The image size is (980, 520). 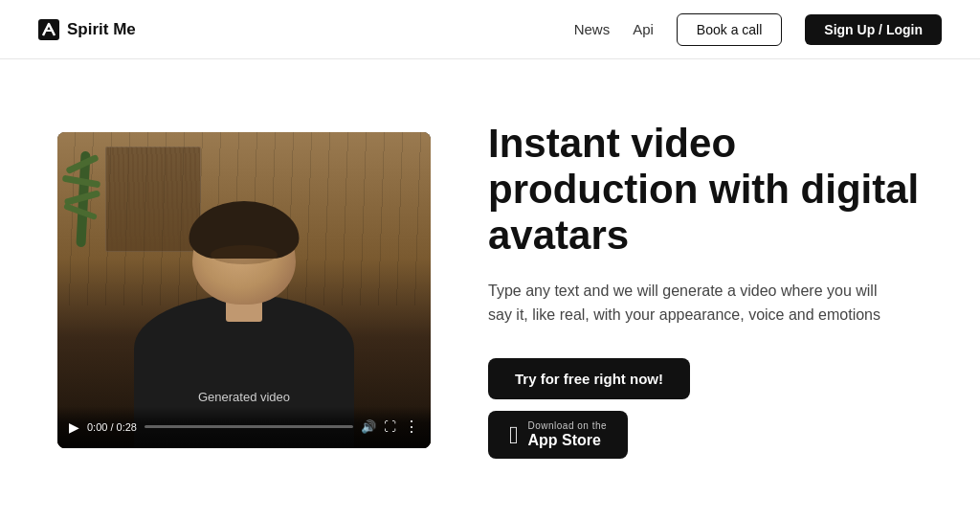 What do you see at coordinates (101, 30) in the screenshot?
I see `logo-text: Spirit Me` at bounding box center [101, 30].